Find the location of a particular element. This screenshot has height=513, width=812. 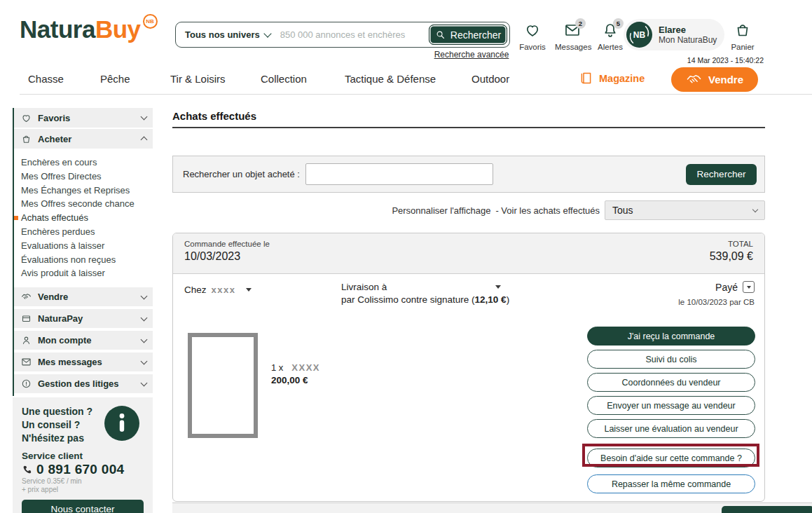

messages-button: 2 Messages is located at coordinates (572, 36).